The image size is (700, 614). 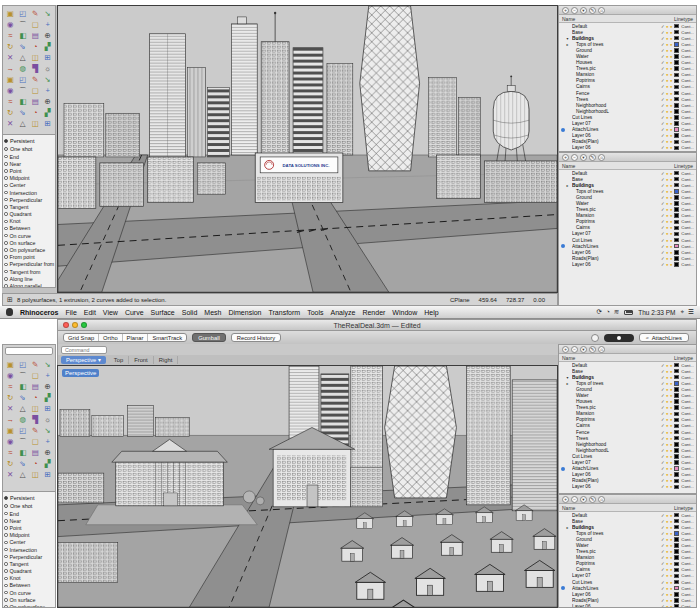 What do you see at coordinates (75, 325) in the screenshot?
I see `minimize-button` at bounding box center [75, 325].